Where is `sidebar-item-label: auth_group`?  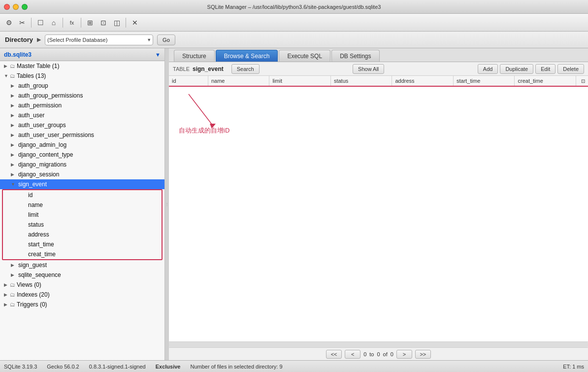 sidebar-item-label: auth_group is located at coordinates (33, 86).